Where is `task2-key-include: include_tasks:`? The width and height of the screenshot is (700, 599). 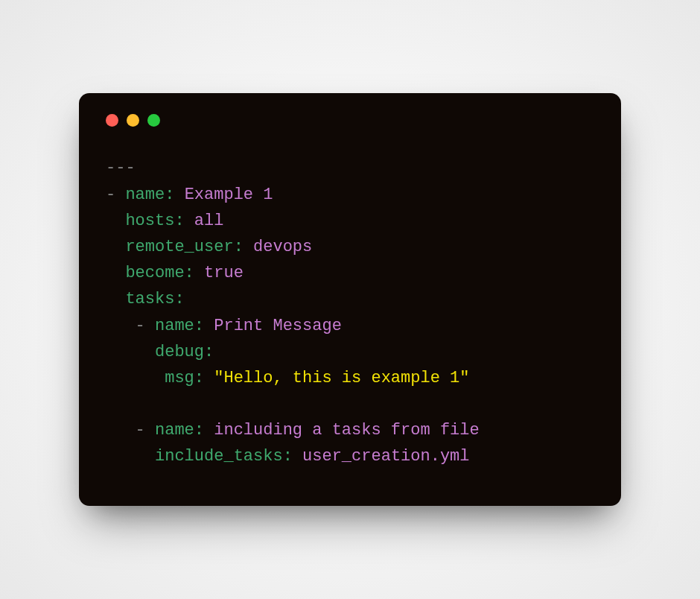 task2-key-include: include_tasks: is located at coordinates (223, 456).